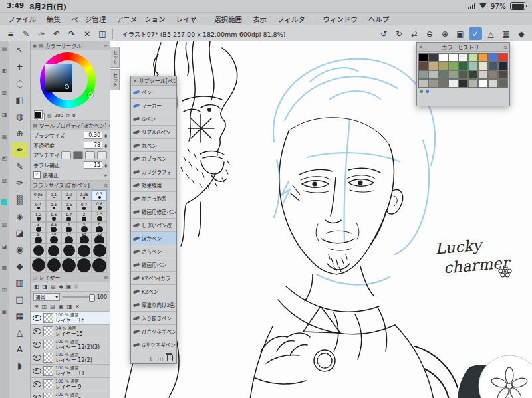 The image size is (532, 398). What do you see at coordinates (70, 358) in the screenshot?
I see `layer-row-3: 100 % 通常レイヤー 12(2)` at bounding box center [70, 358].